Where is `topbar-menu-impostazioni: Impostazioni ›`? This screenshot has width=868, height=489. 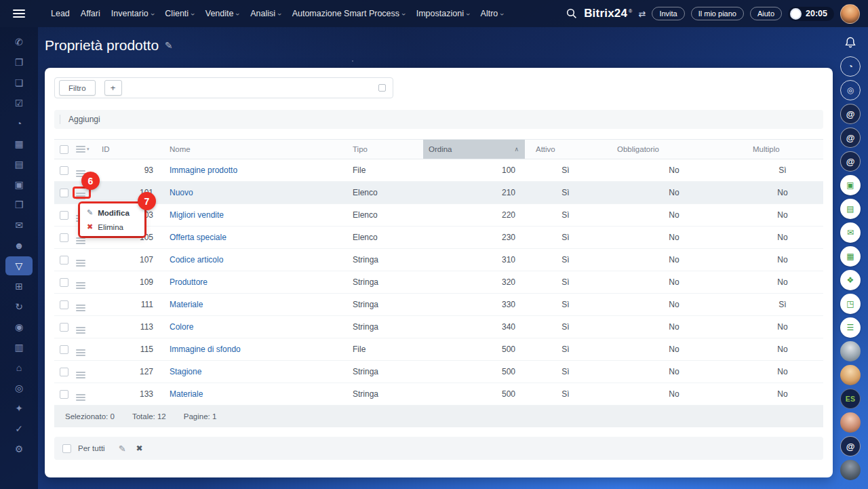 topbar-menu-impostazioni: Impostazioni › is located at coordinates (443, 14).